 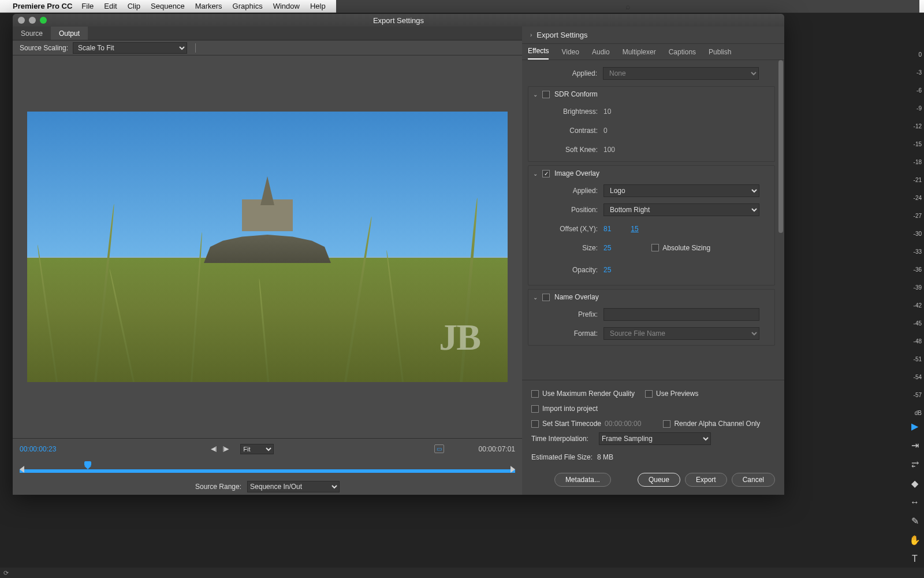 I want to click on rate-tool-icon: ⥂, so click(x=915, y=465).